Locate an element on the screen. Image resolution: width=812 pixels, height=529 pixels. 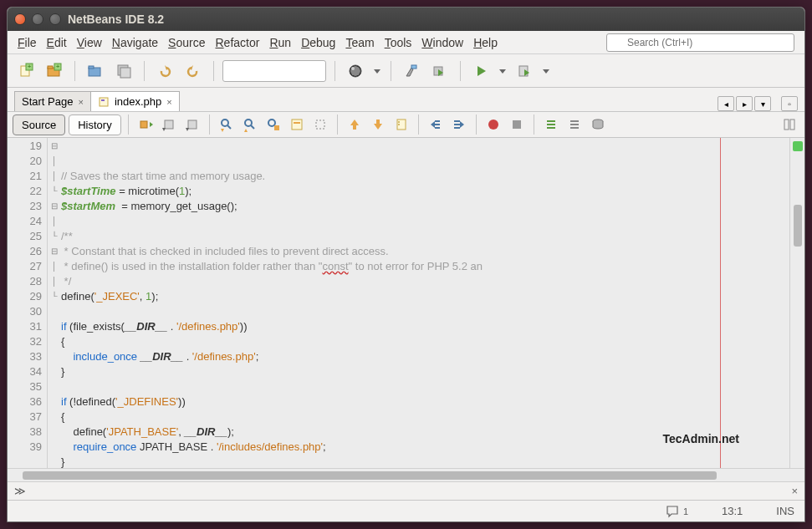
breadcrumb-bar: ≫ × is located at coordinates (406, 491).